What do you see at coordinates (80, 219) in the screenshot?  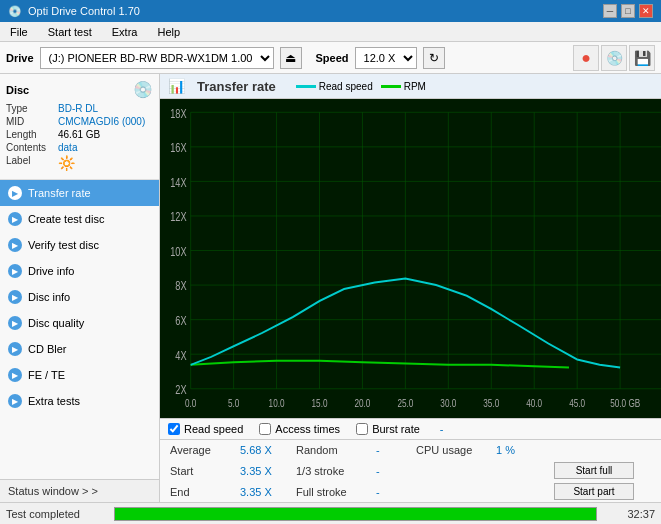 I see `nav-create-test-disc: ▶ Create test disc` at bounding box center [80, 219].